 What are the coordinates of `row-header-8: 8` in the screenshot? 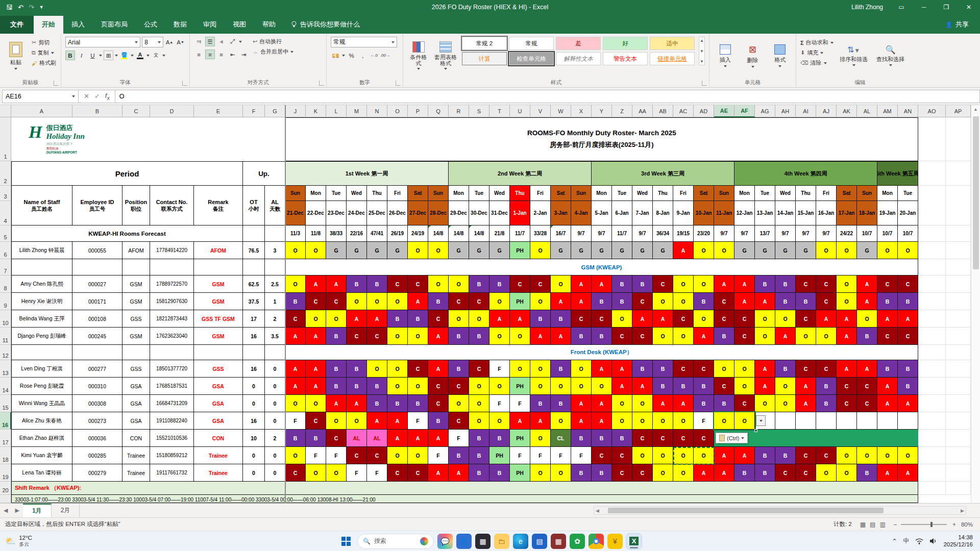 It's located at (6, 284).